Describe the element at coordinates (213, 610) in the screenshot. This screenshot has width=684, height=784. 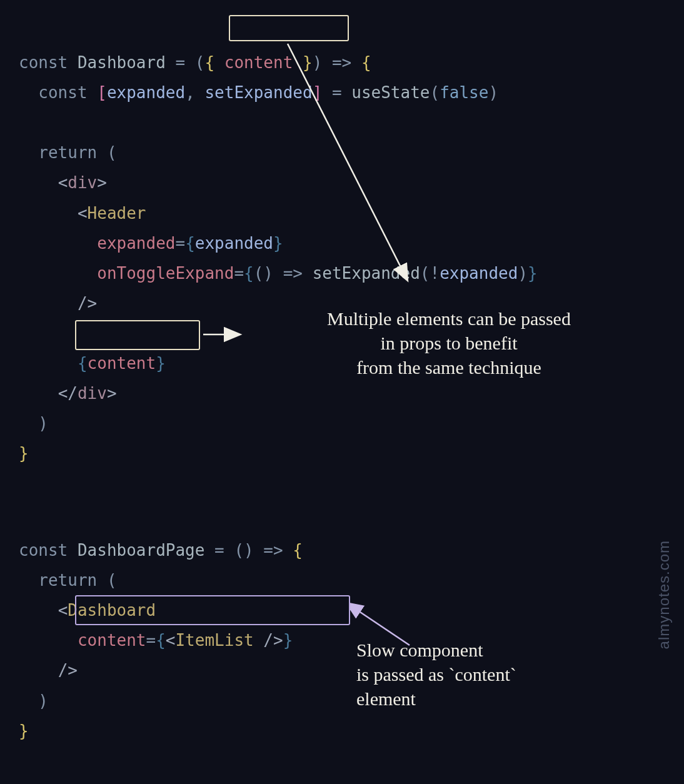
I see `highlight-content-prop` at that location.